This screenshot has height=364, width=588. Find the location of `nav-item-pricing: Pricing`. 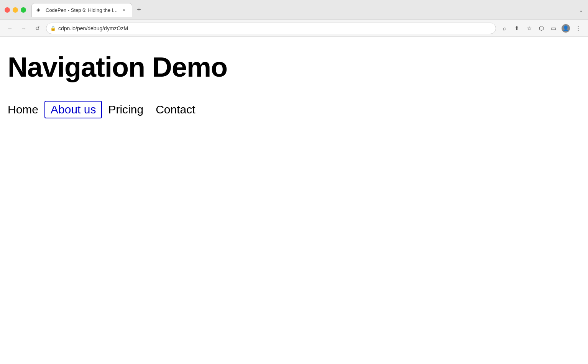

nav-item-pricing: Pricing is located at coordinates (126, 110).